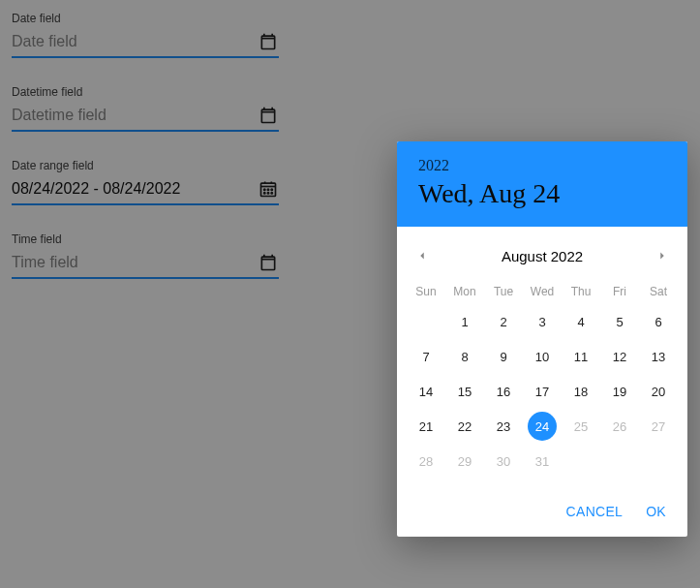 The image size is (700, 588). I want to click on picker-date-text: Wed, Aug 24, so click(542, 194).